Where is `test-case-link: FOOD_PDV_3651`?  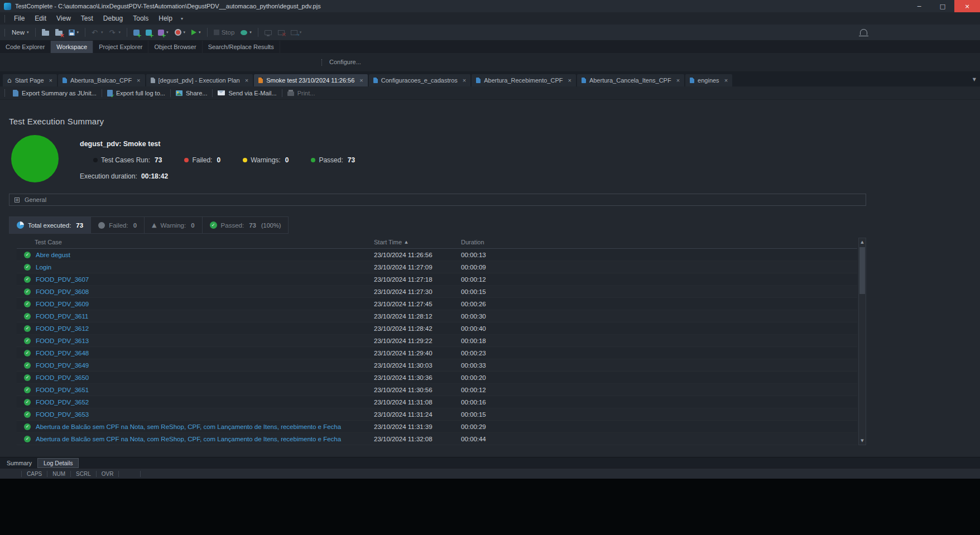 test-case-link: FOOD_PDV_3651 is located at coordinates (63, 390).